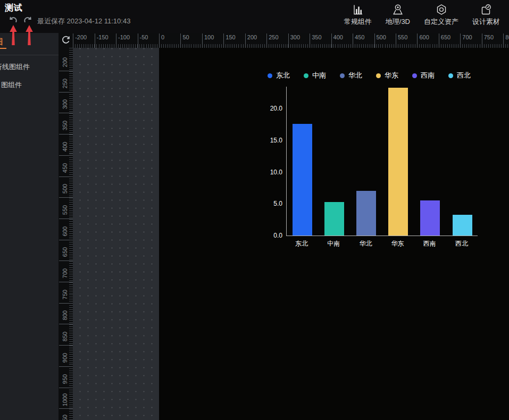 The height and width of the screenshot is (420, 509). What do you see at coordinates (486, 15) in the screenshot?
I see `toolbar-item-design-materials: 设计素材` at bounding box center [486, 15].